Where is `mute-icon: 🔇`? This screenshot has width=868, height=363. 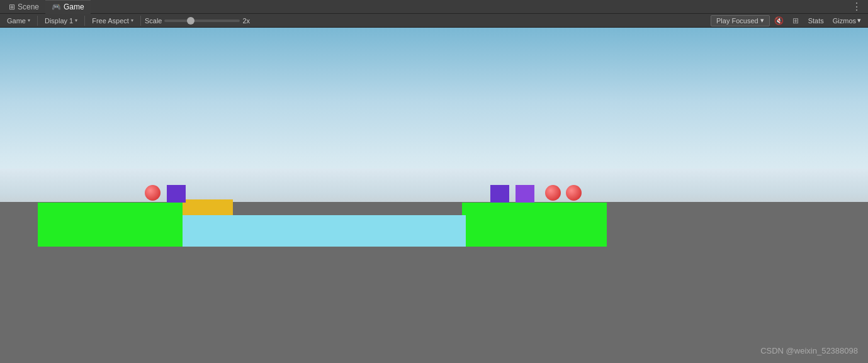
mute-icon: 🔇 is located at coordinates (779, 21).